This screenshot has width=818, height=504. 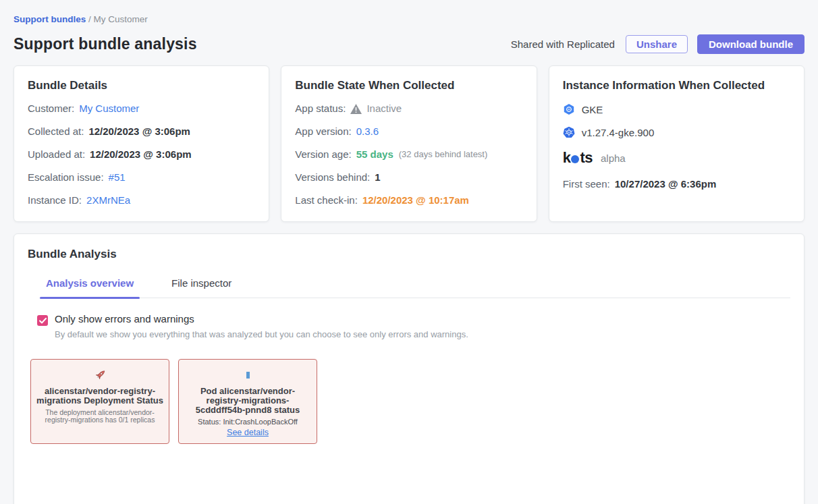 What do you see at coordinates (117, 177) in the screenshot?
I see `escalation-issue-link: #51` at bounding box center [117, 177].